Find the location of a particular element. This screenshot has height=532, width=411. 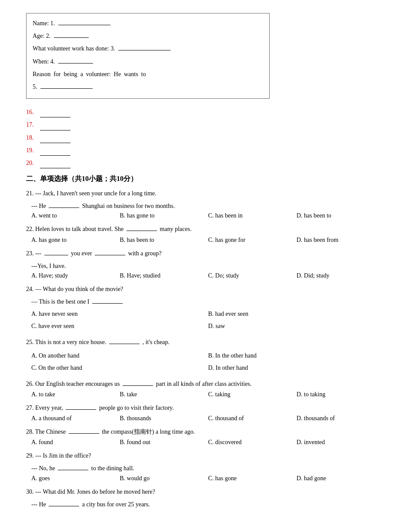

blank-line-20: 20. is located at coordinates (205, 163).